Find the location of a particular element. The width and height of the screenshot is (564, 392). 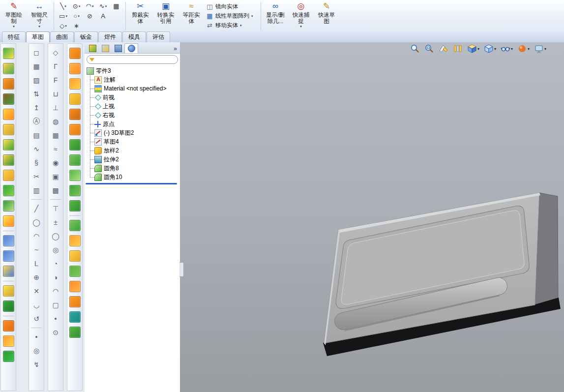

tree-item-sketch: 草图4 is located at coordinates (135, 142).